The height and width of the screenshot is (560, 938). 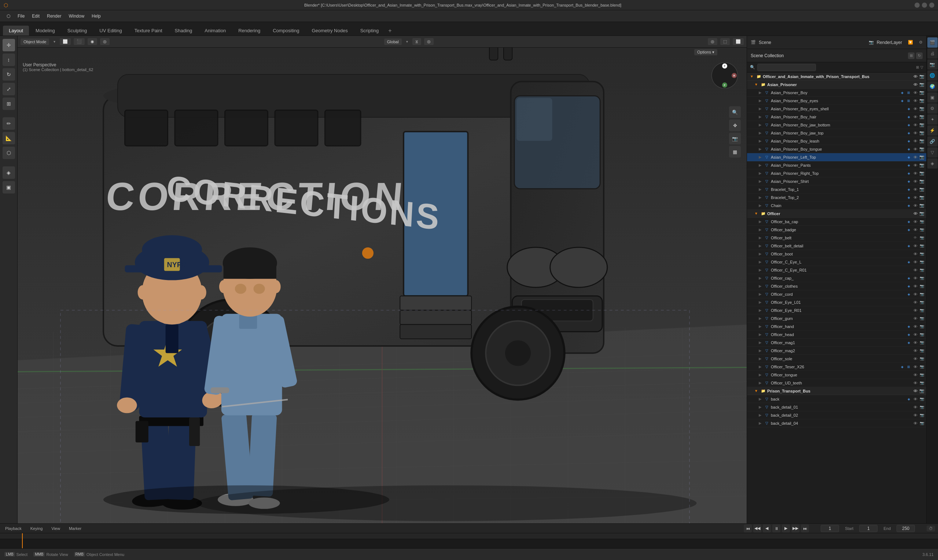 What do you see at coordinates (933, 119) in the screenshot?
I see `particles-tab: ✦` at bounding box center [933, 119].